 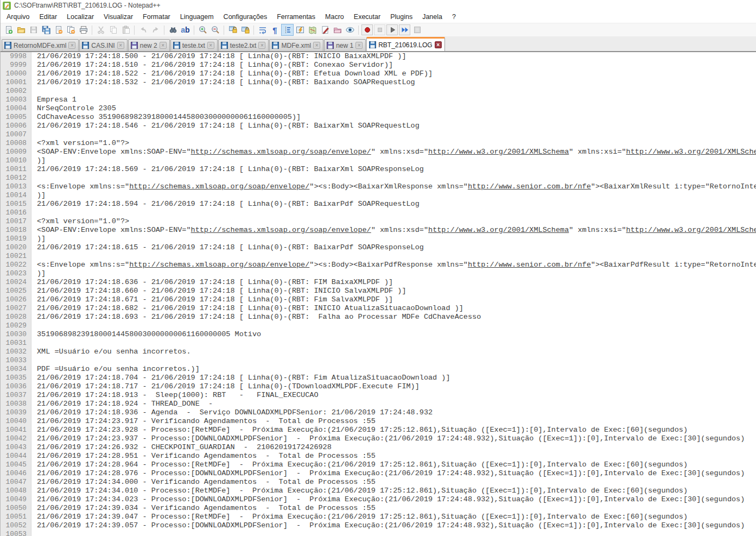 What do you see at coordinates (394, 100) in the screenshot?
I see `line-text: Empresa 1` at bounding box center [394, 100].